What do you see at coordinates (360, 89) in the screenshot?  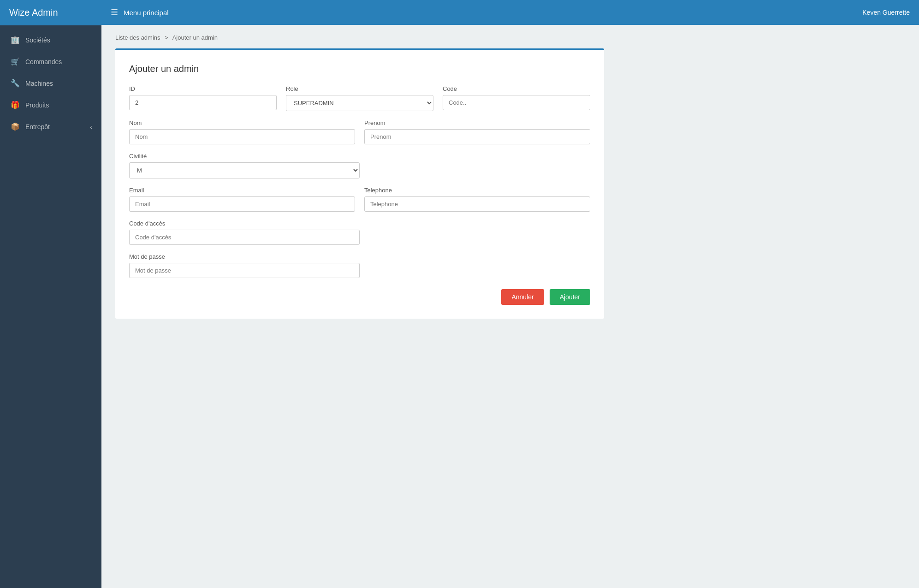 I see `role-label: Role` at bounding box center [360, 89].